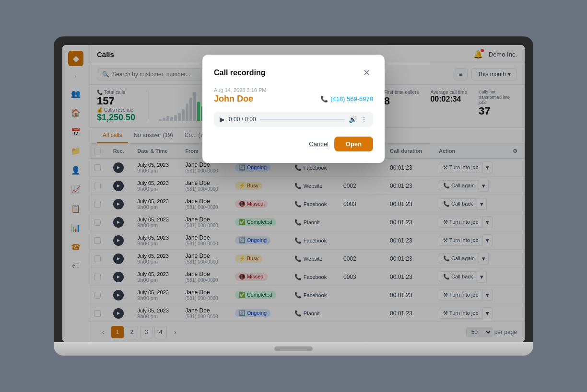 Image resolution: width=587 pixels, height=392 pixels. I want to click on audio-play-button: ▶, so click(223, 119).